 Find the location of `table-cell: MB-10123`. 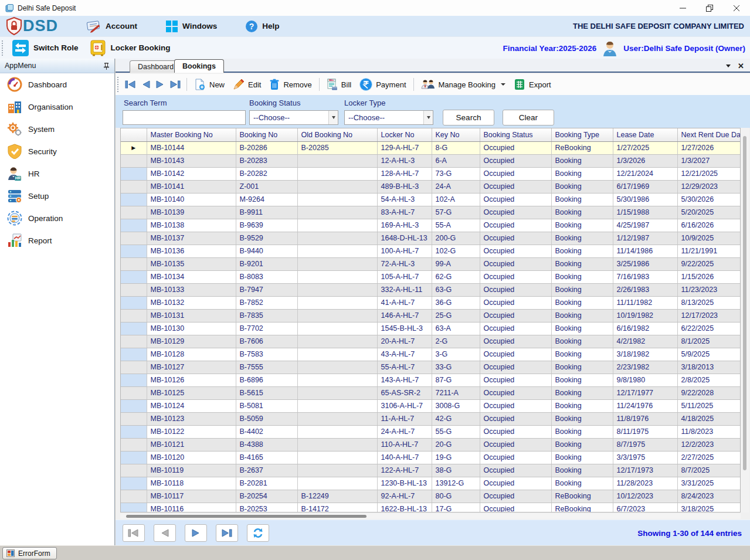

table-cell: MB-10123 is located at coordinates (191, 419).